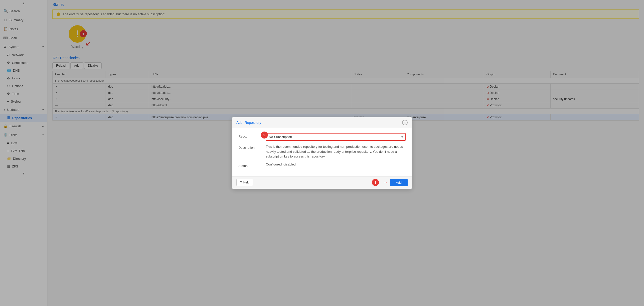  Describe the element at coordinates (336, 137) in the screenshot. I see `repo-select-wrapper: 2 No-Subscription Enterprise Test ▾` at that location.